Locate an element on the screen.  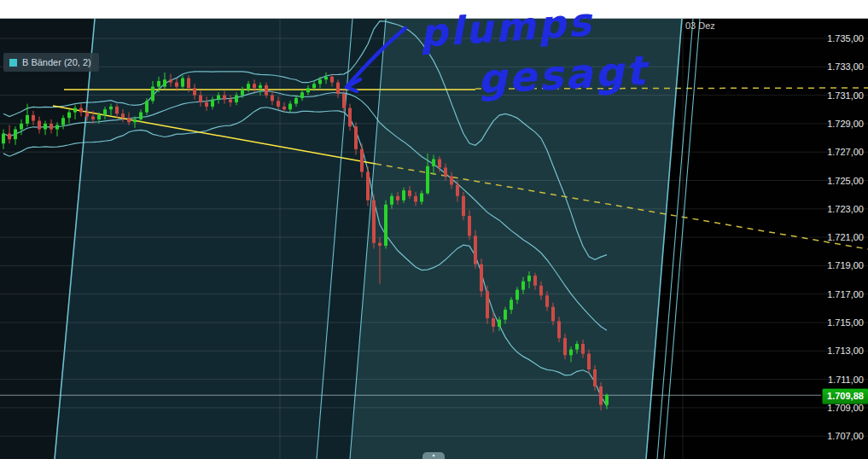
legend-color-swatch-icon is located at coordinates (14, 63).